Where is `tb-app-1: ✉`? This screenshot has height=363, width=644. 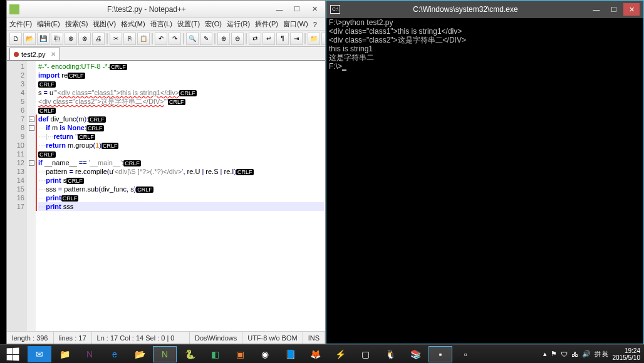
tb-app-1: ✉ is located at coordinates (39, 354).